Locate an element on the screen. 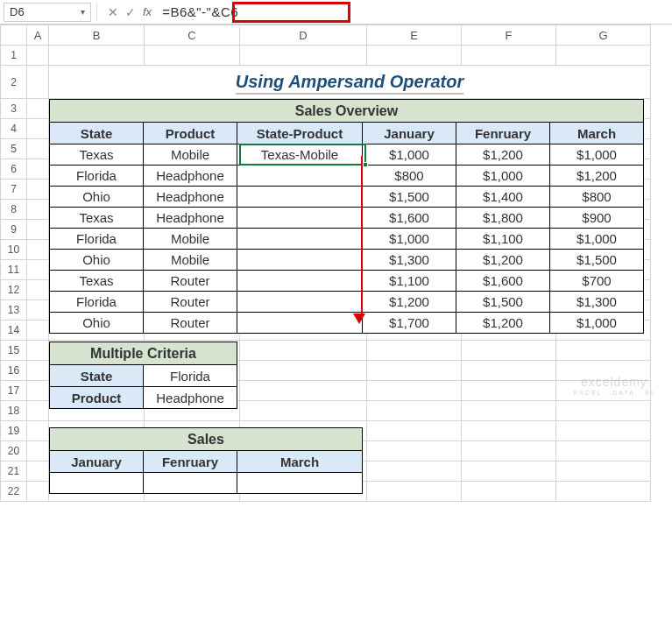  cell: $1,800 is located at coordinates (503, 218).